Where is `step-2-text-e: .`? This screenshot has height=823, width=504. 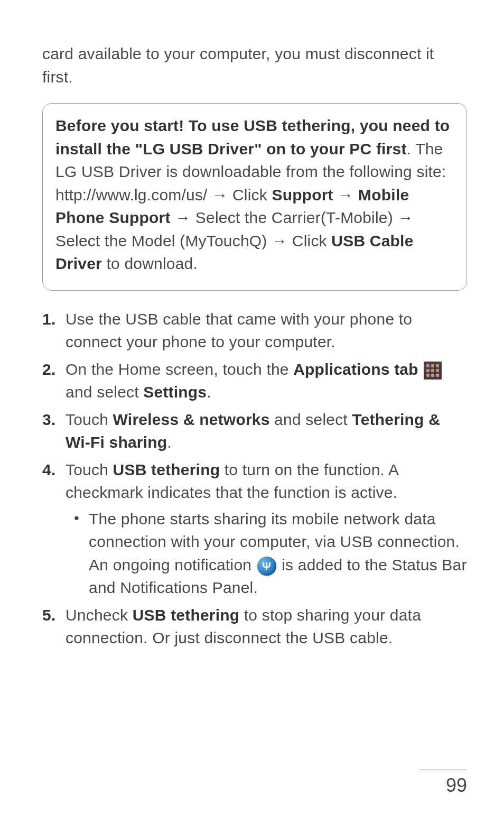 step-2-text-e: . is located at coordinates (209, 392).